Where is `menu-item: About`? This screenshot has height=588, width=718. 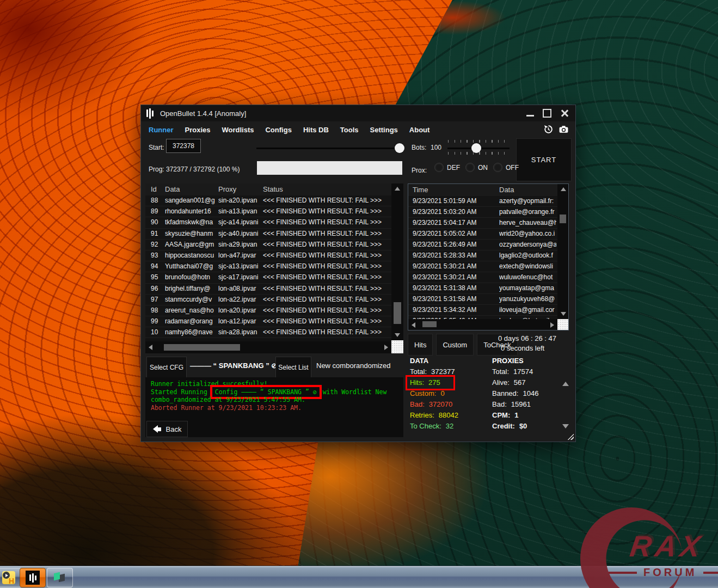
menu-item: About is located at coordinates (420, 130).